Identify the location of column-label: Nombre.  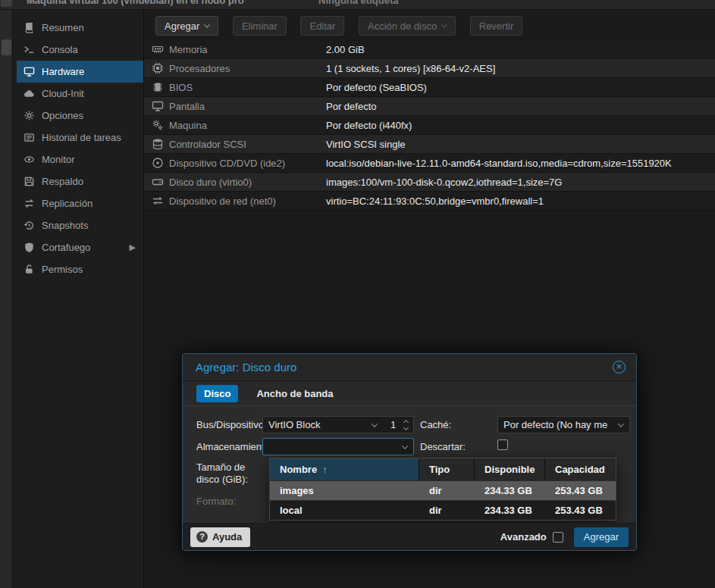
(299, 470).